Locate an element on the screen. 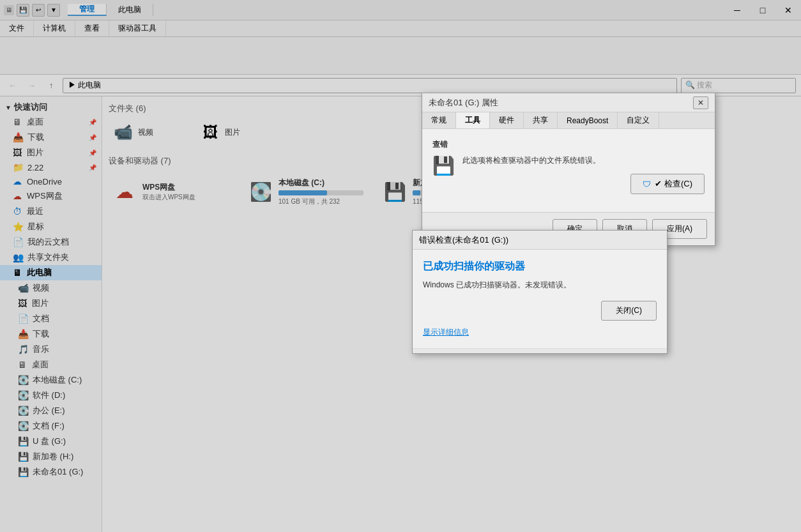 The image size is (801, 532). scan-dialog-footer is located at coordinates (540, 351).